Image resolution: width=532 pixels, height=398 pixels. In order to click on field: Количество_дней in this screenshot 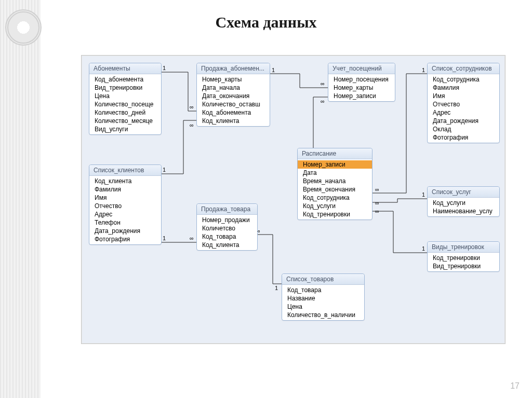, I will do `click(125, 113)`.